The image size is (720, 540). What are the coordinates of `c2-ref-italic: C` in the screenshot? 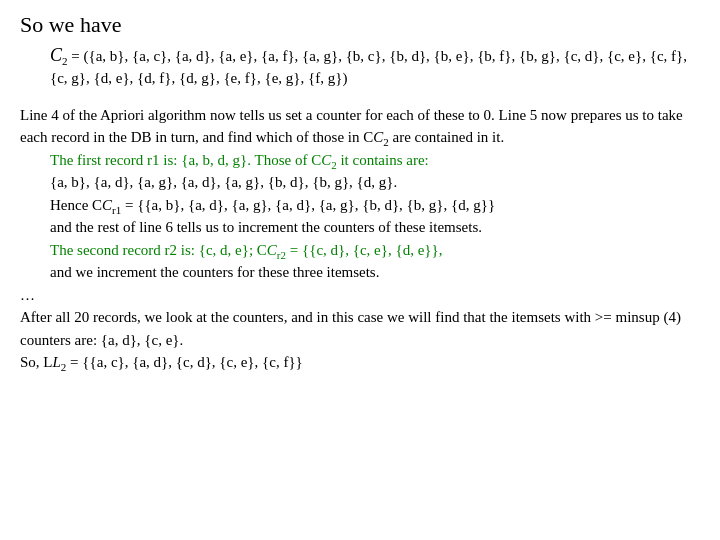 It's located at (378, 137).